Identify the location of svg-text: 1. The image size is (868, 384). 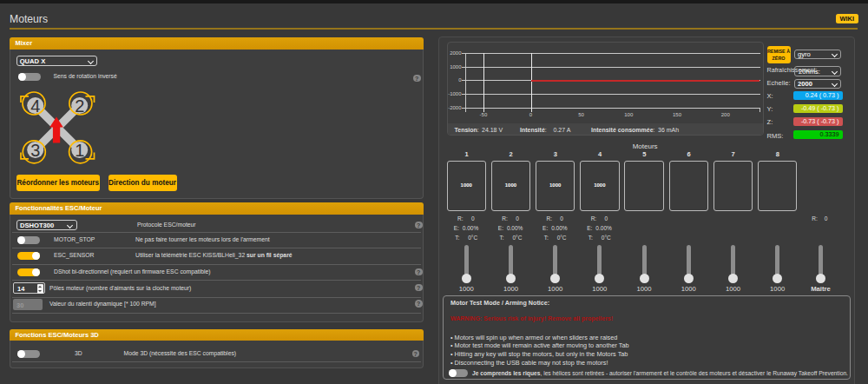
(80, 149).